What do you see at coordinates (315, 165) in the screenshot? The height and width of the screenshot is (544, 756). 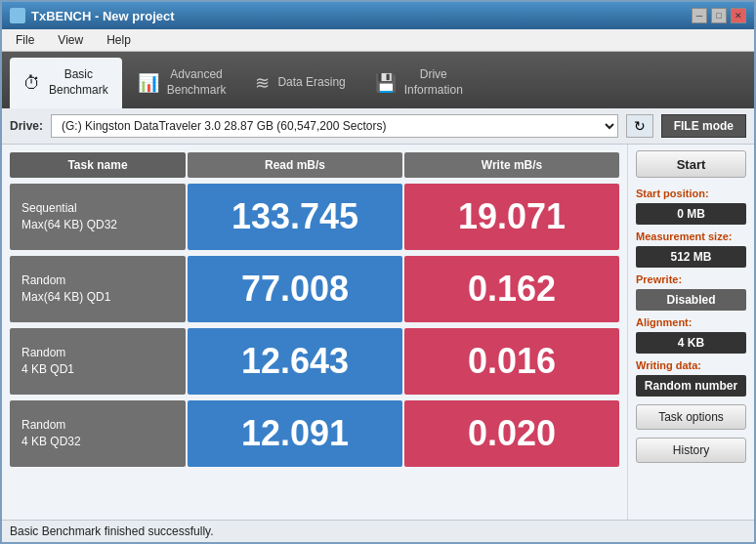 I see `table-header: Task name Read mB/s Write mB/s` at bounding box center [315, 165].